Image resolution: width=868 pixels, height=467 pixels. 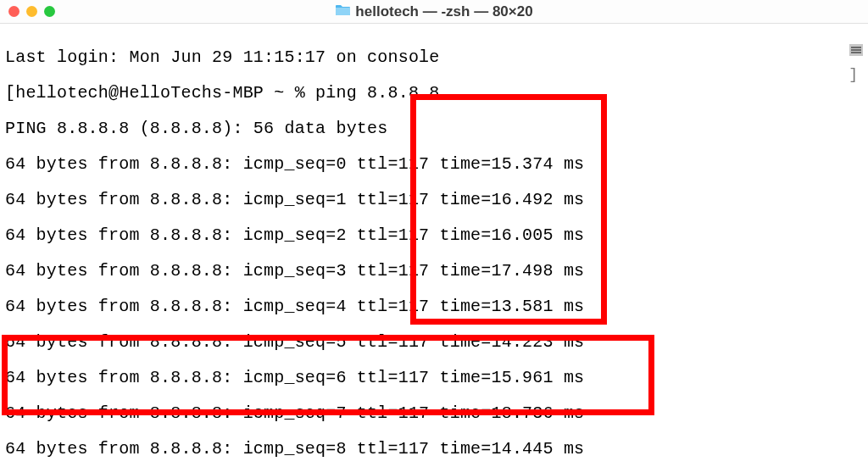 I want to click on ping-header-line: PING 8.8.8.8 (8.8.8.8): 56 data bytes, so click(x=434, y=129).